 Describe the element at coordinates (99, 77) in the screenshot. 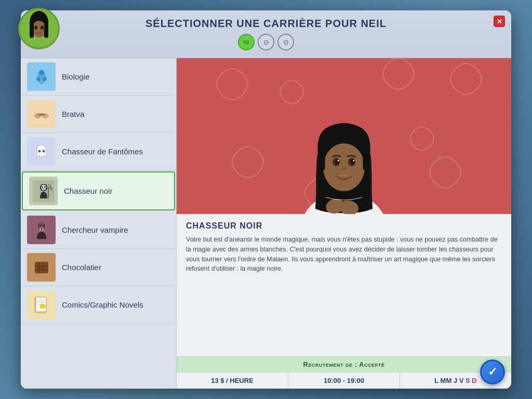

I see `career-item-biologie: Biologie` at that location.